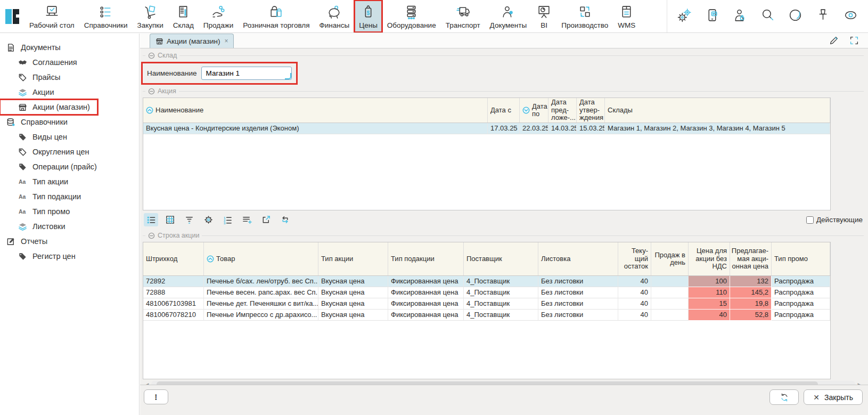  I want to click on nav-item-documents: Документы, so click(509, 16).